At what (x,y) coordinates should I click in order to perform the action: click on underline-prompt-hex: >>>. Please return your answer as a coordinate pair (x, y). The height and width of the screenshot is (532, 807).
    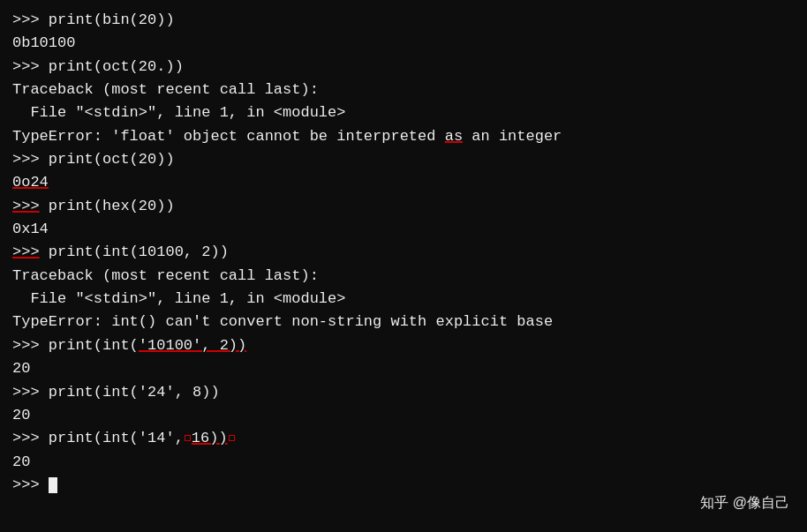
    Looking at the image, I should click on (26, 206).